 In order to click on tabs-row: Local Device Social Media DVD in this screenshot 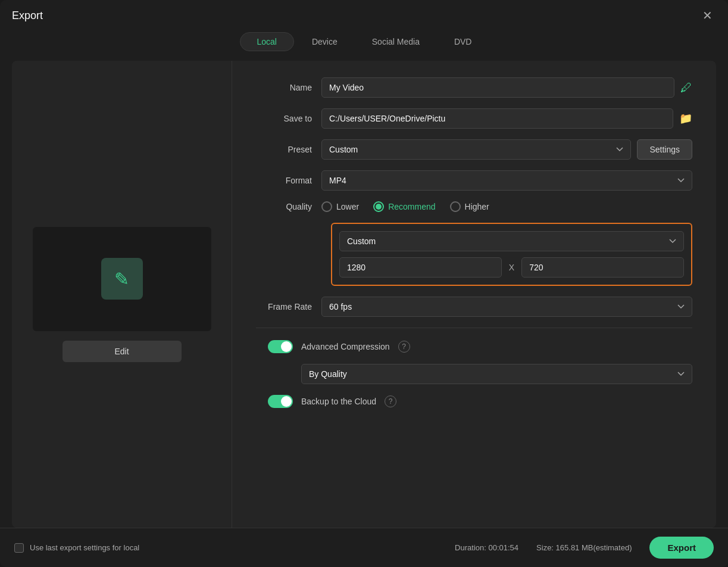, I will do `click(364, 45)`.